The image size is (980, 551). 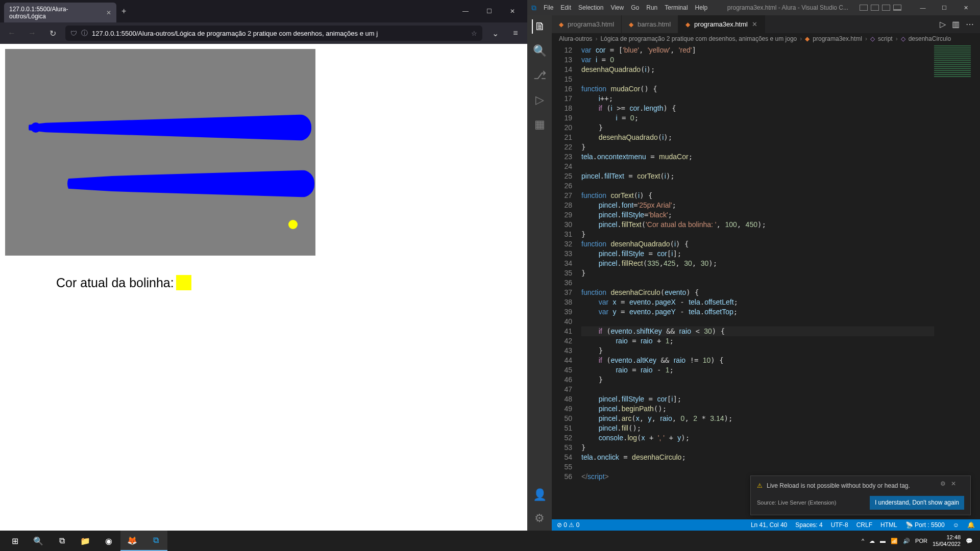 I want to click on back-button: ←, so click(x=12, y=33).